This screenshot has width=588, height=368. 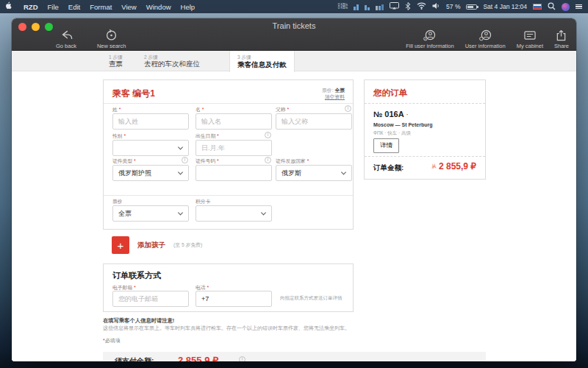 What do you see at coordinates (200, 110) in the screenshot?
I see `first-name-label: 名 *` at bounding box center [200, 110].